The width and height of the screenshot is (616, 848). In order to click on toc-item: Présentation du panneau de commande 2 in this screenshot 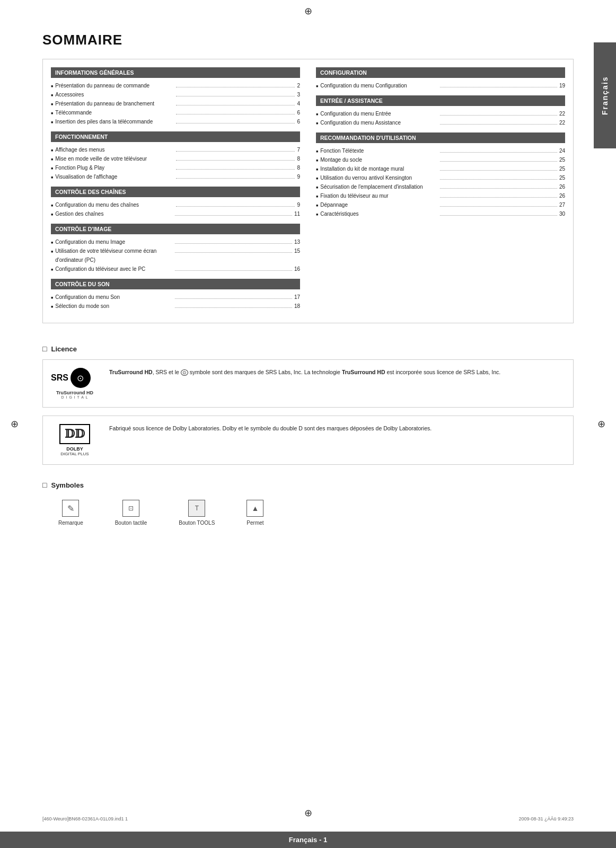, I will do `click(175, 86)`.